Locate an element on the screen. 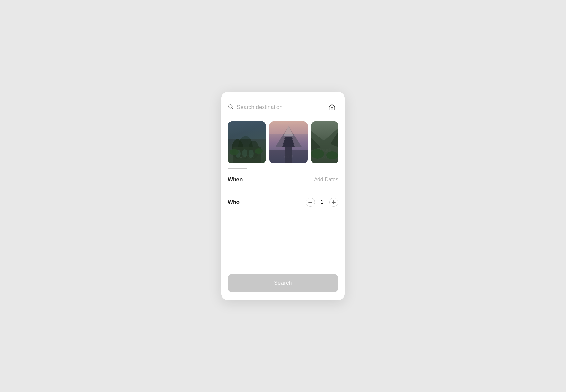  search-button: Search is located at coordinates (283, 283).